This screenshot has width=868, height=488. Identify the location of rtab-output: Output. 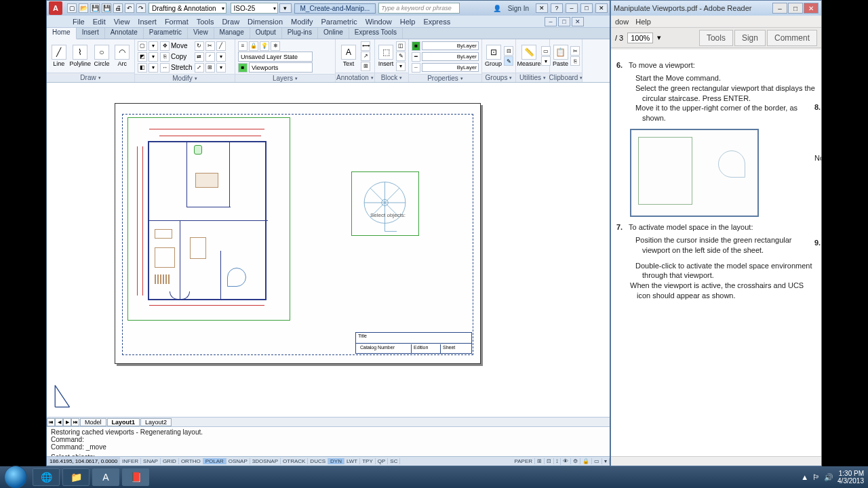
(266, 33).